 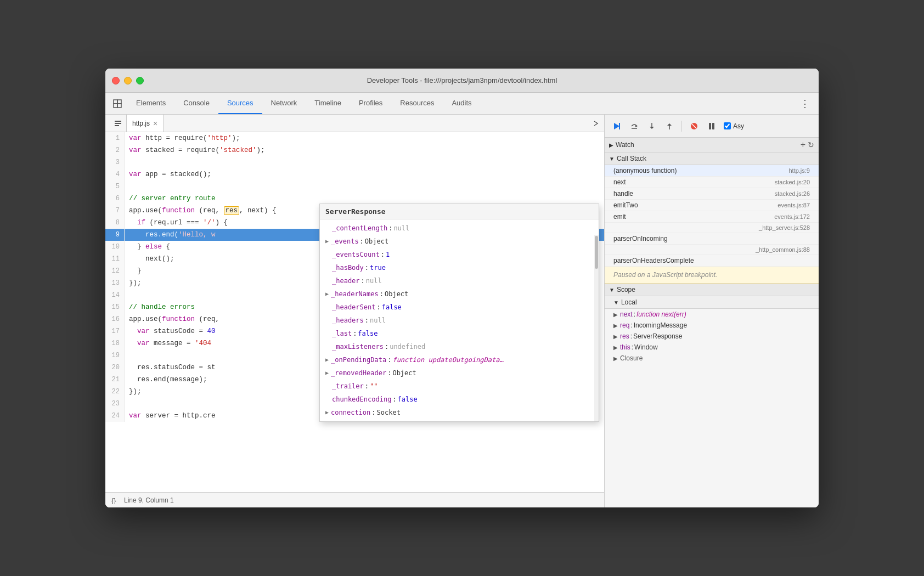 What do you see at coordinates (712, 261) in the screenshot?
I see `call-stack-item-8: parserOnHeadersComplete` at bounding box center [712, 261].